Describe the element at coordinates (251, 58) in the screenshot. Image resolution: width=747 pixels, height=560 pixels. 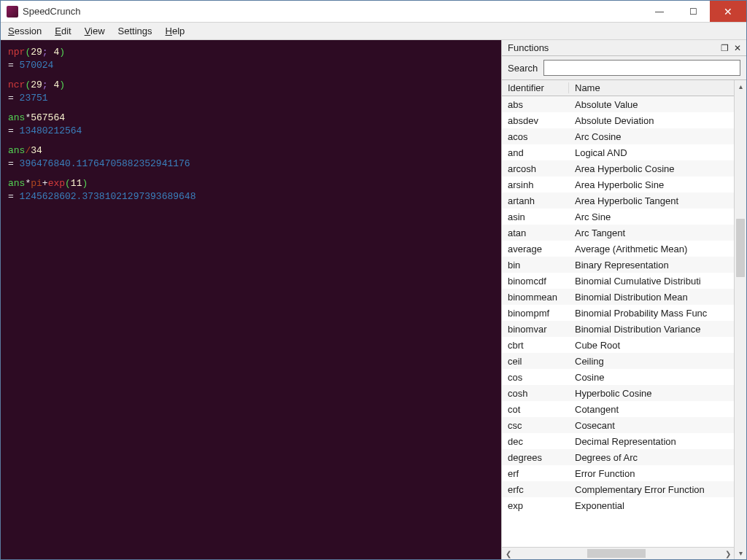
I see `console-entry: npr(29; 4)= 570024` at that location.